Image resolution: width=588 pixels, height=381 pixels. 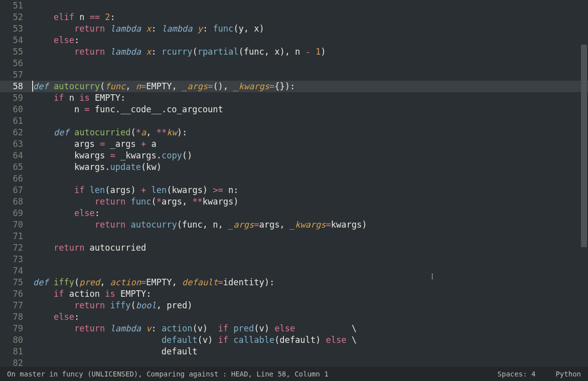 What do you see at coordinates (12, 190) in the screenshot?
I see `line-number: 67` at bounding box center [12, 190].